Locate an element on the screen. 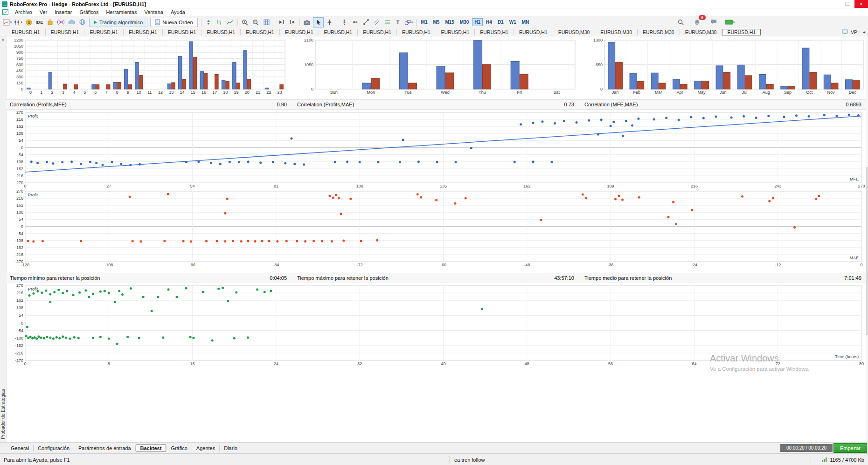 Image resolution: width=868 pixels, height=465 pixels. toolbar-separator is located at coordinates (201, 22).